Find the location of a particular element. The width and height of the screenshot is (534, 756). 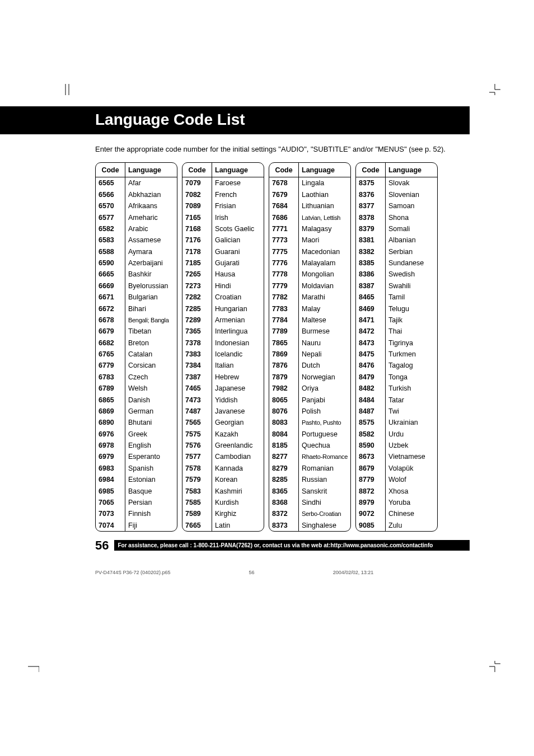

table-row: 6789Welsh is located at coordinates (137, 388).